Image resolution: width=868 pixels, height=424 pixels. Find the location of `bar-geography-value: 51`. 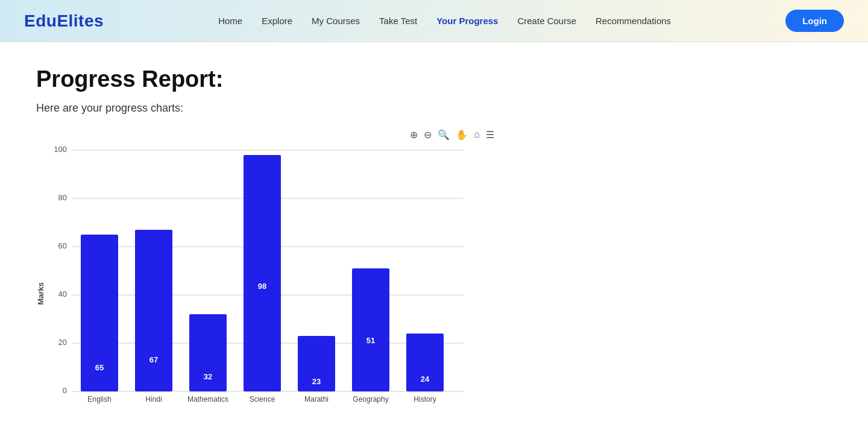

bar-geography-value: 51 is located at coordinates (371, 340).